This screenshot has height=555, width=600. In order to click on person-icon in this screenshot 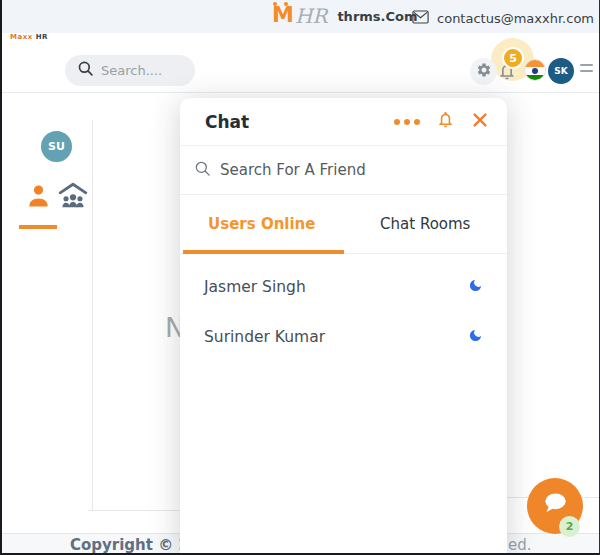, I will do `click(38, 204)`.